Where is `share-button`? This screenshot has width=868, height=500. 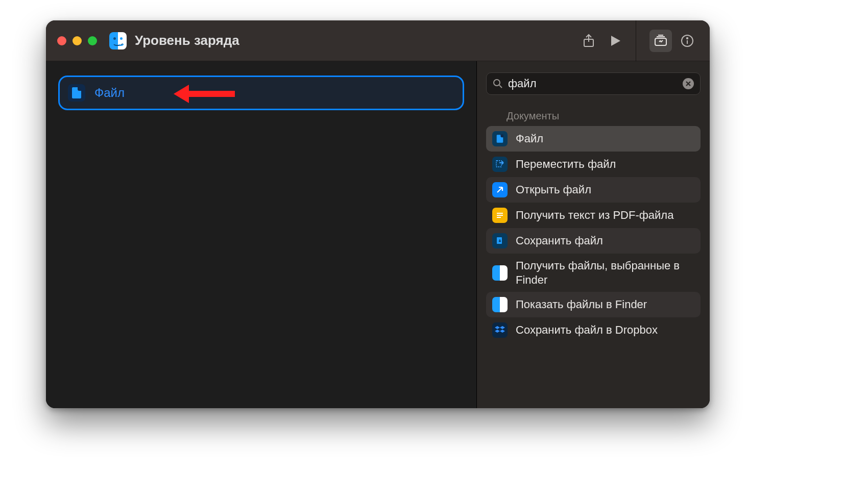 share-button is located at coordinates (589, 41).